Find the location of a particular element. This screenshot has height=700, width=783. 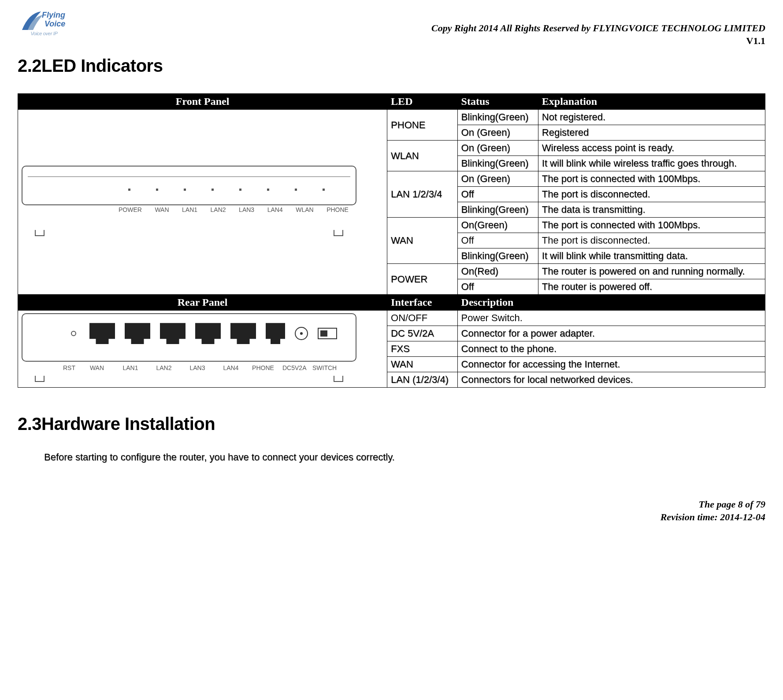

rear-label: LAN3 is located at coordinates (197, 368).